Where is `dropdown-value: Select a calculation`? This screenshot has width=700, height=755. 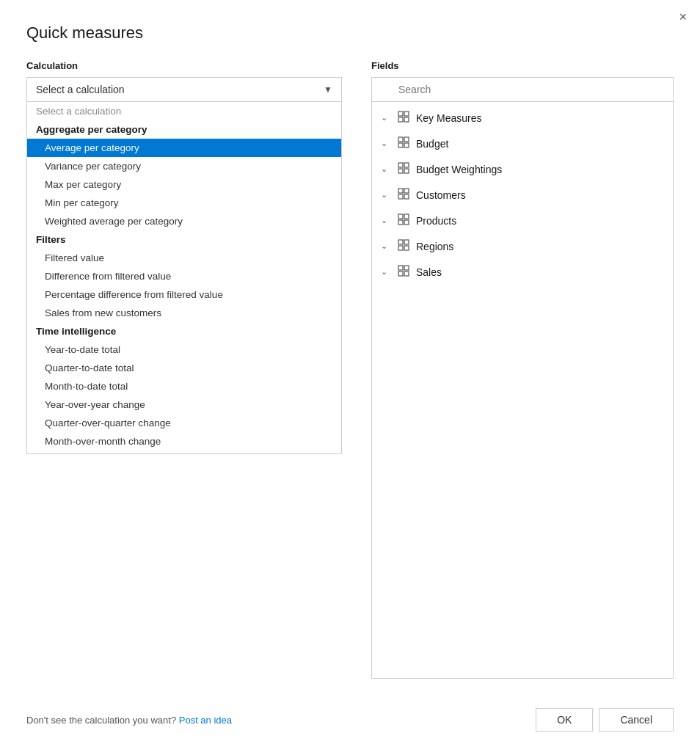
dropdown-value: Select a calculation is located at coordinates (81, 90).